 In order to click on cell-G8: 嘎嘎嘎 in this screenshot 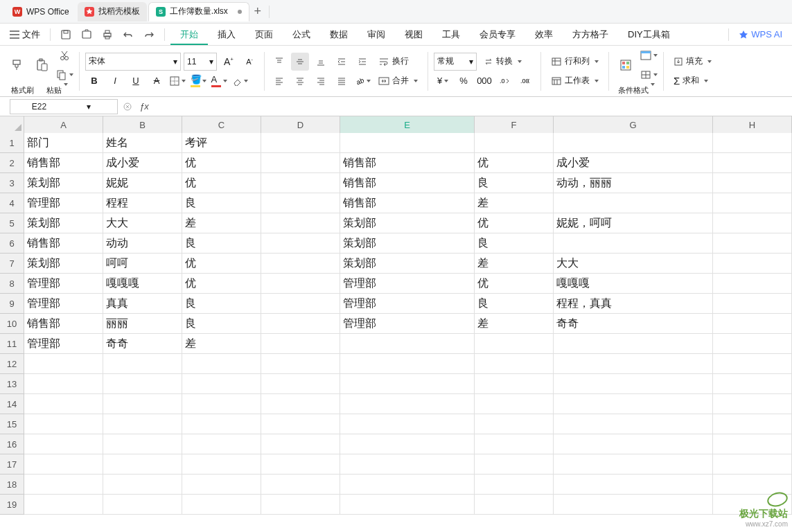, I will do `click(633, 284)`.